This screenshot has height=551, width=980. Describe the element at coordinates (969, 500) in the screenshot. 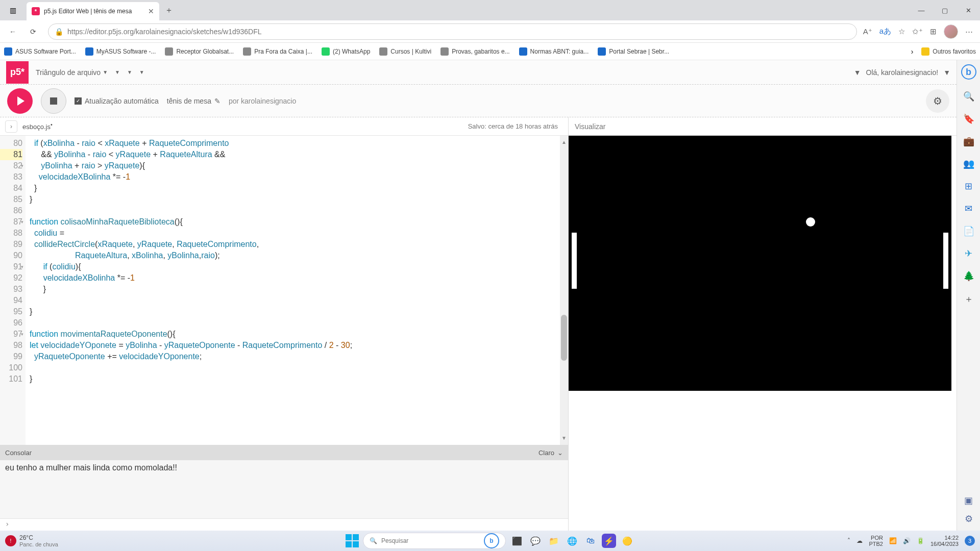

I see `sidebar-hide-icon: ▣` at that location.